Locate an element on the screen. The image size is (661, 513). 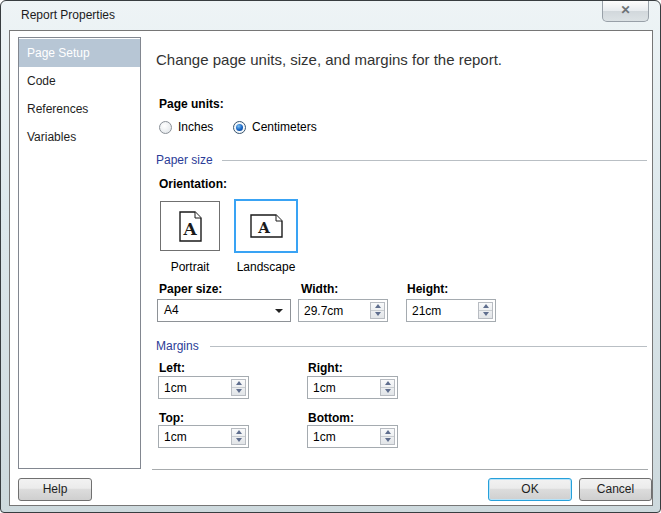
height-label: Height: is located at coordinates (428, 289).